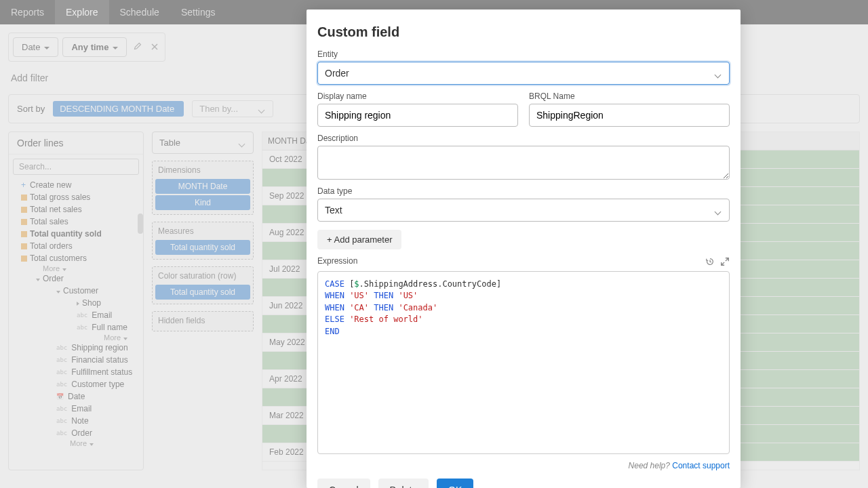 The height and width of the screenshot is (488, 868). I want to click on entity-select: Order, so click(524, 73).